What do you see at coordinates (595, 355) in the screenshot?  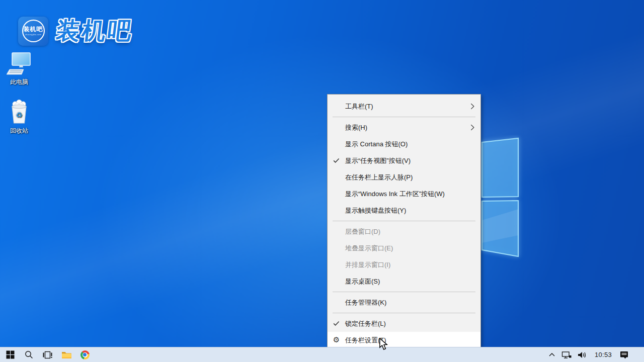 I see `system-tray: 10:53` at bounding box center [595, 355].